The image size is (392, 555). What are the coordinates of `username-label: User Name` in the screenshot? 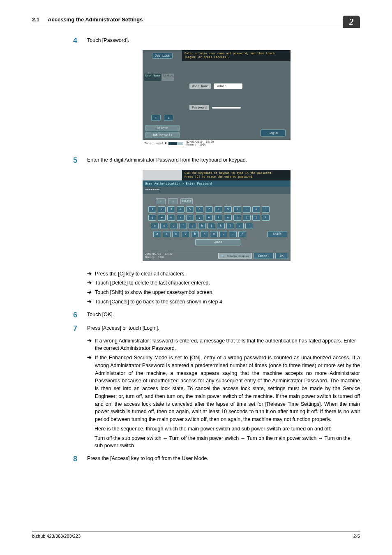 It's located at (201, 86).